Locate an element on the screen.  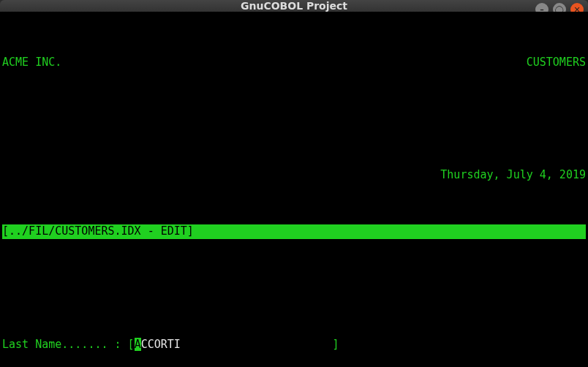
file-bar-text: [../FIL/CUSTOMERS.IDX - EDIT] is located at coordinates (98, 231).